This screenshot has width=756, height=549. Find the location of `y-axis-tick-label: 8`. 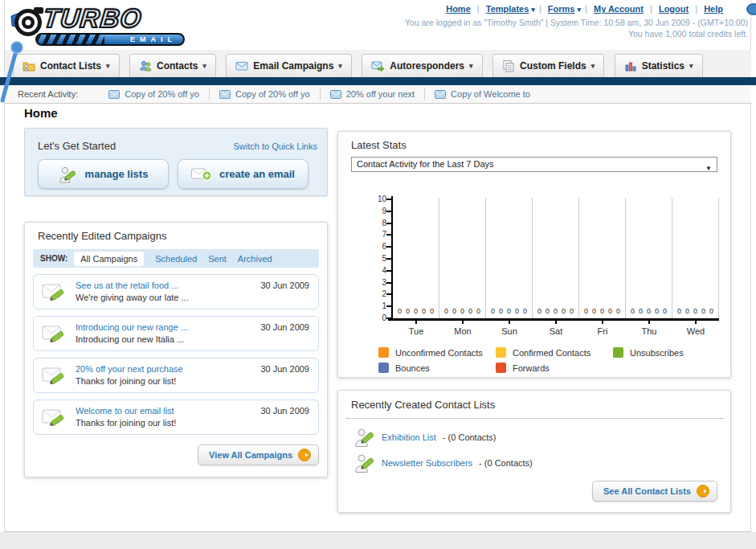

y-axis-tick-label: 8 is located at coordinates (369, 223).